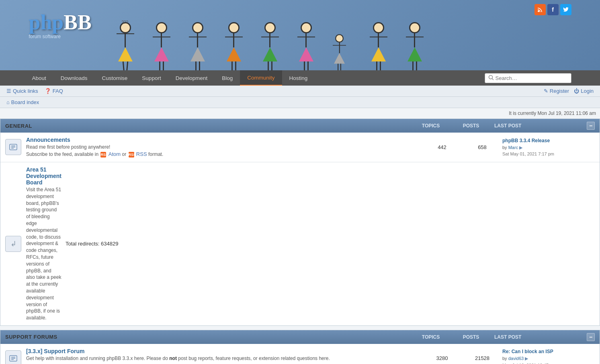 The width and height of the screenshot is (600, 364). What do you see at coordinates (48, 91) in the screenshot?
I see `question-icon: ❓` at bounding box center [48, 91].